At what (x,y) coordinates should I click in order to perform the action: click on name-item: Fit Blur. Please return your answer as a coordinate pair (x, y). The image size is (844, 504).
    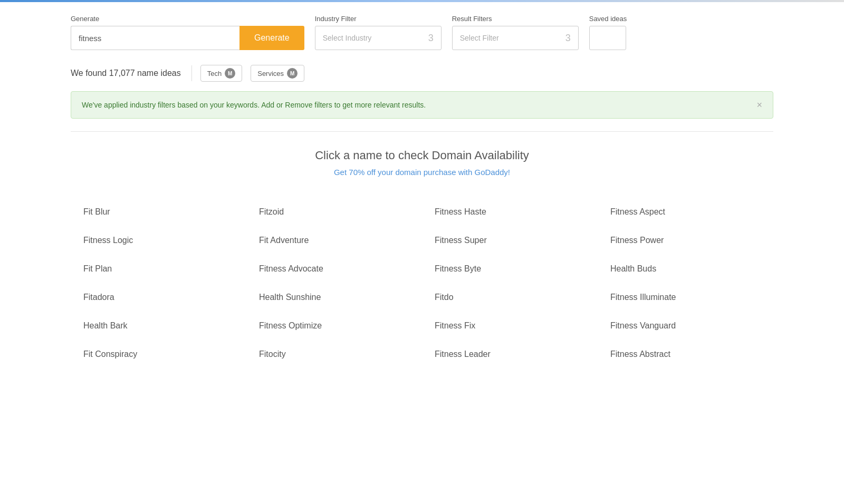
    Looking at the image, I should click on (158, 212).